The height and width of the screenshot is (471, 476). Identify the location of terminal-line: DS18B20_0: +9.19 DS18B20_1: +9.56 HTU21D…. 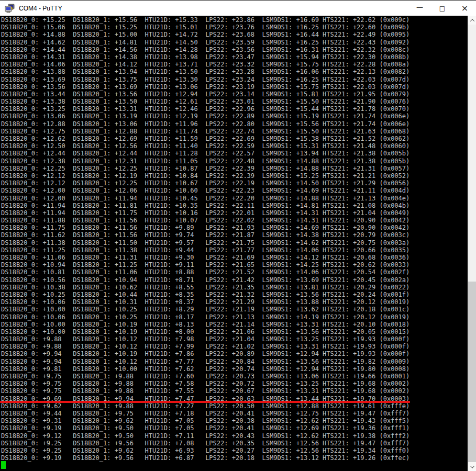
(235, 458).